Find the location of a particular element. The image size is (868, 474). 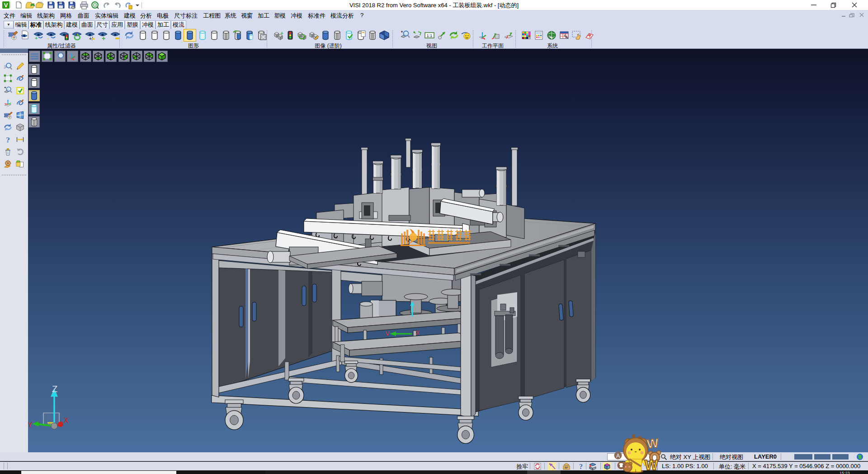

svg-text: Z is located at coordinates (55, 389).